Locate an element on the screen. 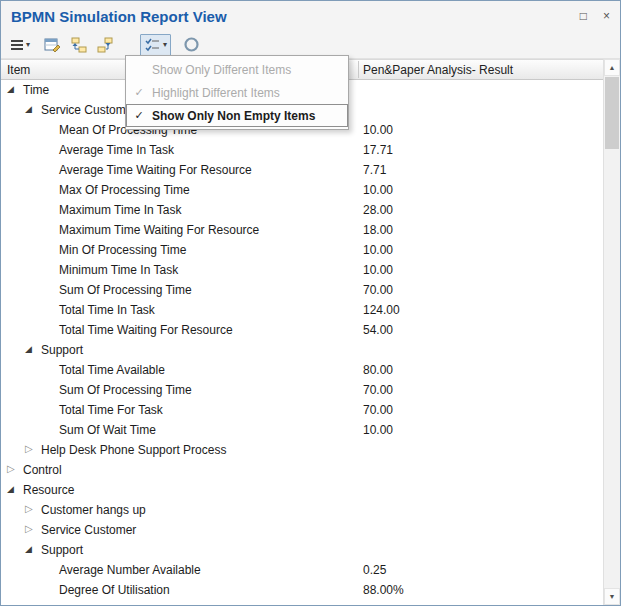 The image size is (621, 606). table-row: Max Of Processing Time10.00 is located at coordinates (302, 190).